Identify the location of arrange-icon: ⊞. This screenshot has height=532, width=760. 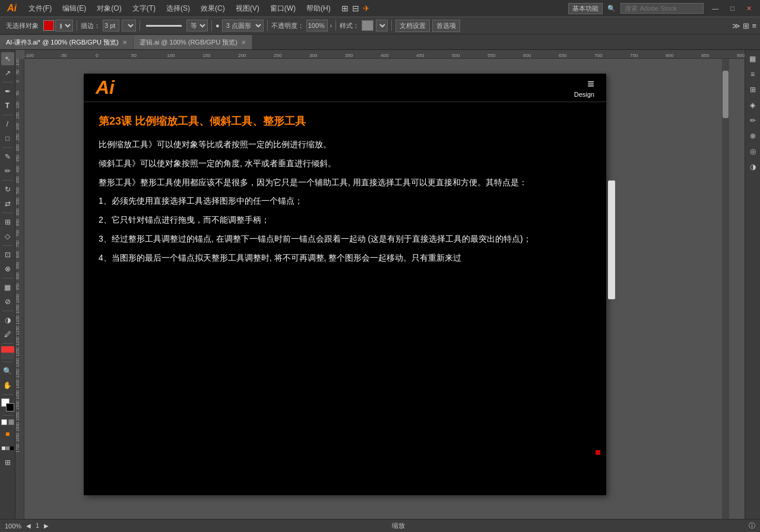
(345, 8).